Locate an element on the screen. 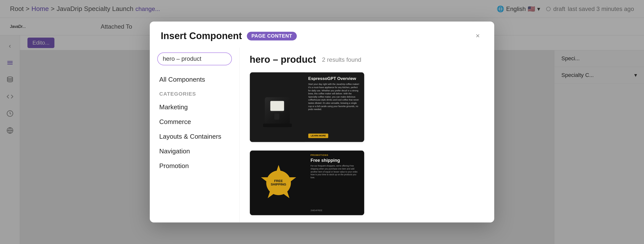 This screenshot has height=244, width=644. search-box: × is located at coordinates (194, 59).